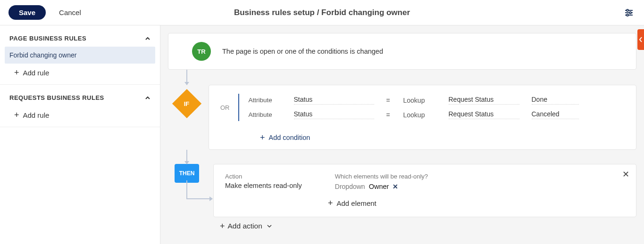 The height and width of the screenshot is (244, 644). What do you see at coordinates (27, 12) in the screenshot?
I see `save-button: Save` at bounding box center [27, 12].